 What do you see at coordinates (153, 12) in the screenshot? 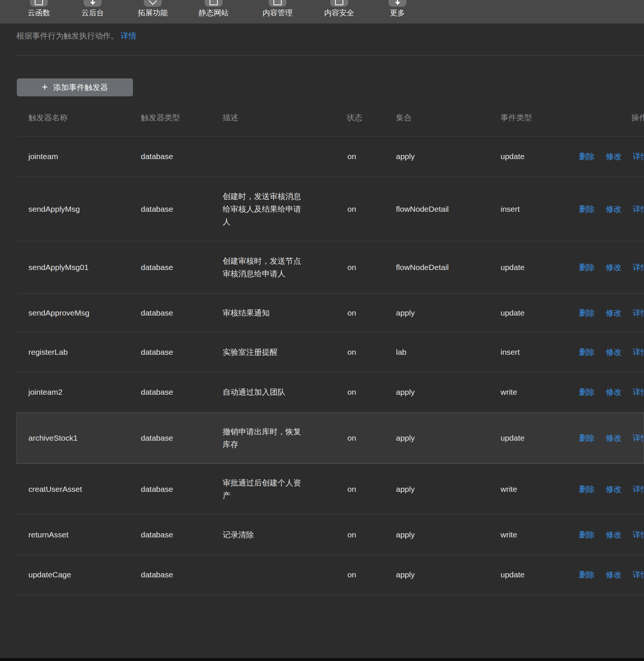
I see `nav-item-3: 拓展功能` at bounding box center [153, 12].